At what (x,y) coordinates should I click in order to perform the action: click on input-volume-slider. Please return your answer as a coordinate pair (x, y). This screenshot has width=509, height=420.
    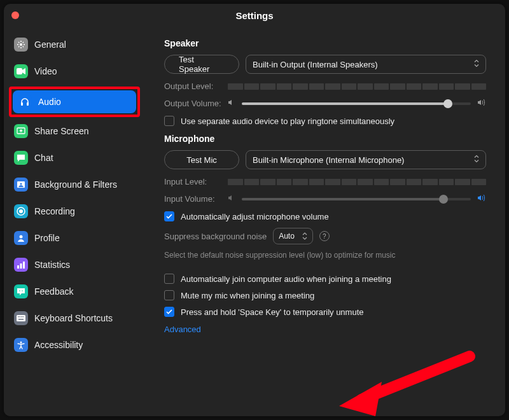
    Looking at the image, I should click on (356, 199).